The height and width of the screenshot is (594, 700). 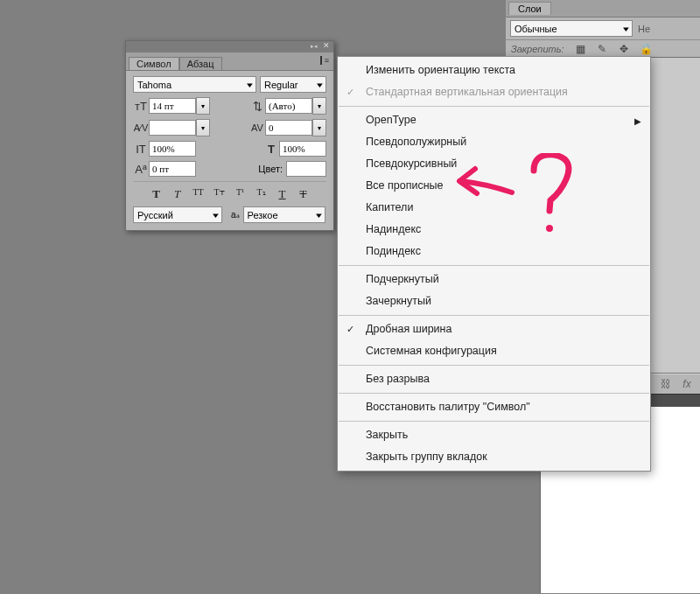 I want to click on menu-item: Капители, so click(x=494, y=208).